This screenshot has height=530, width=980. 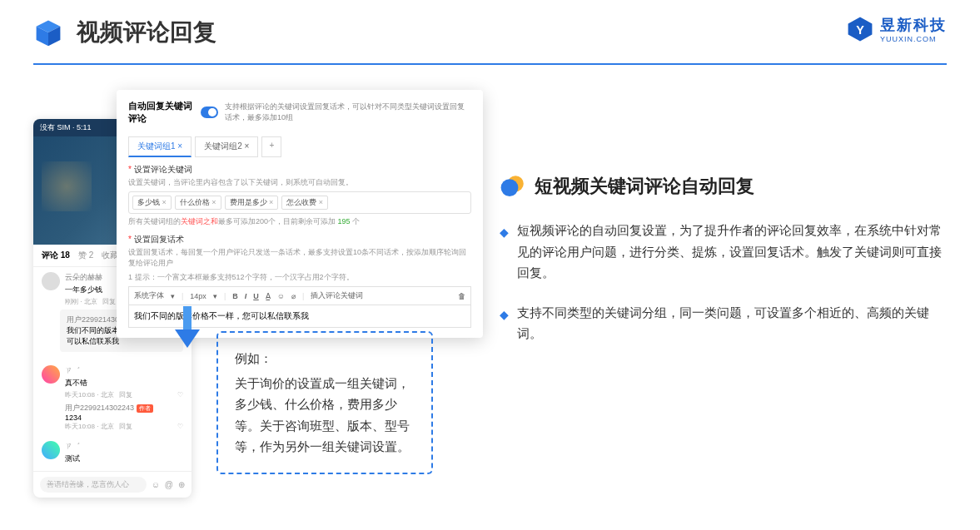 I want to click on bullet-item: ◆ 短视频评论的自动回复设置，为了提升作者的评论回复效率，在系统中针对常见的评论…, so click(x=723, y=251).